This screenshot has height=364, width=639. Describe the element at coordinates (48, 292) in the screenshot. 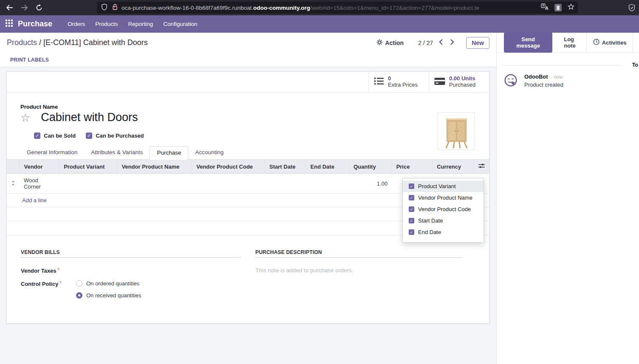

I see `control-policy-label: Control Policy?` at that location.